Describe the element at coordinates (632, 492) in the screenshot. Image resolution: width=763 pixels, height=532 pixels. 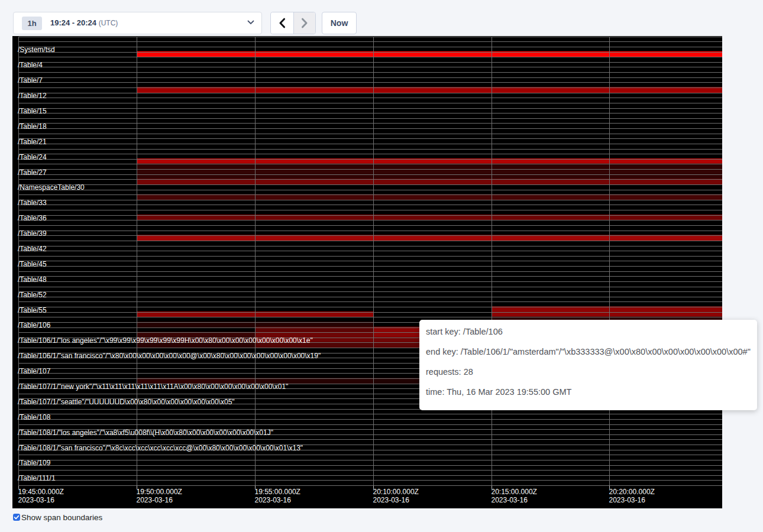
I see `svg-text: 20:20:00.000Z` at that location.